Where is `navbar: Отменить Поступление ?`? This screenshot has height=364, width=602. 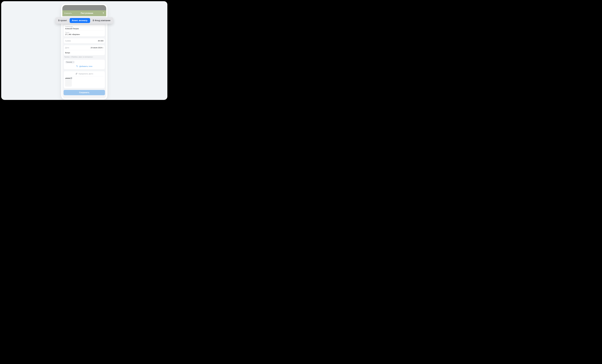
navbar: Отменить Поступление ? is located at coordinates (84, 13).